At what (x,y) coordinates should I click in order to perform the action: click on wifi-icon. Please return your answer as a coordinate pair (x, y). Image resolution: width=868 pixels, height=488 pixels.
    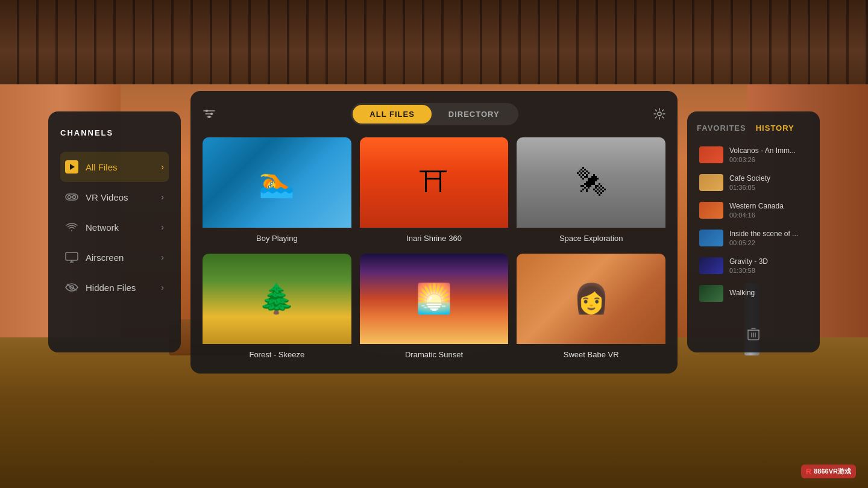
    Looking at the image, I should click on (72, 227).